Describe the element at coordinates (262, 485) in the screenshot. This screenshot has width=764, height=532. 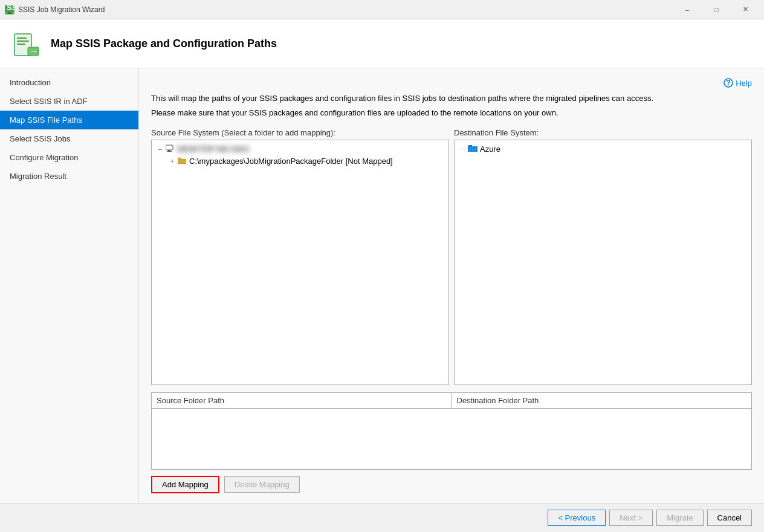
I see `delete-mapping-button: Delete Mapping` at that location.